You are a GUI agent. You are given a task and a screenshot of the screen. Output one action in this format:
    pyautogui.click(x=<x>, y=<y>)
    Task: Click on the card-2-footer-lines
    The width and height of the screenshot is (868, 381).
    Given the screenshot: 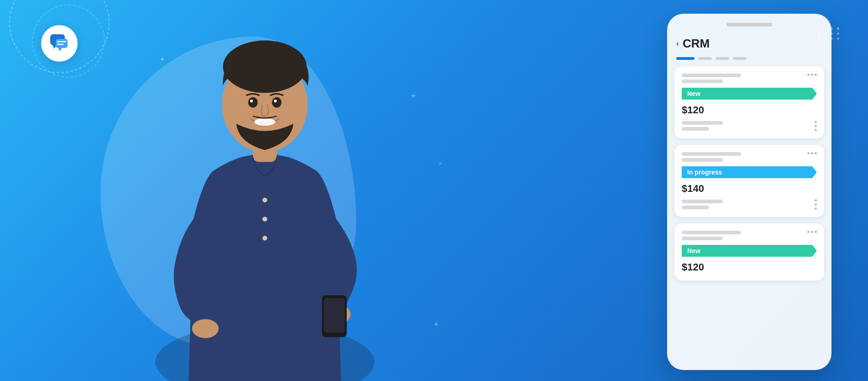 What is the action you would take?
    pyautogui.click(x=702, y=205)
    